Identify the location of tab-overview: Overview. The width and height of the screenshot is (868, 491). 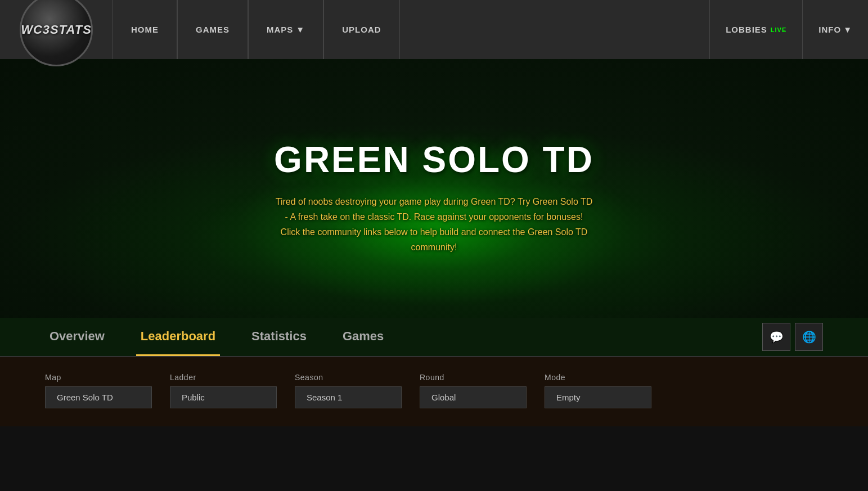
(77, 337).